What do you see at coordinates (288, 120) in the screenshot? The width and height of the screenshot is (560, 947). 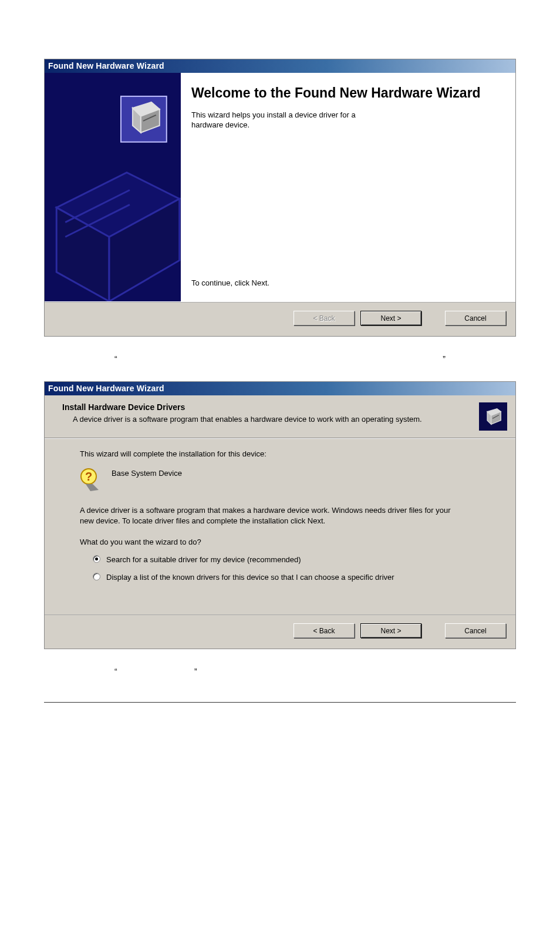 I see `wizard-subtext: This wizard helps you install a device d…` at bounding box center [288, 120].